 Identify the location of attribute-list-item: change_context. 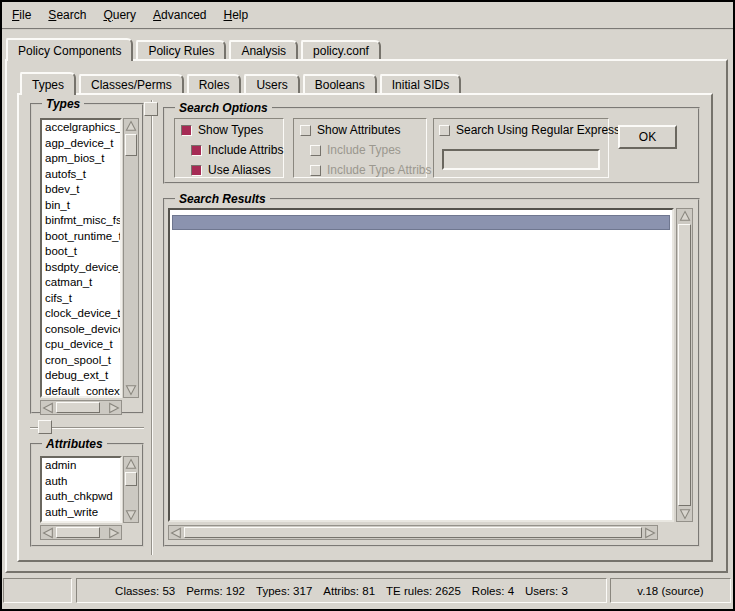
(81, 522).